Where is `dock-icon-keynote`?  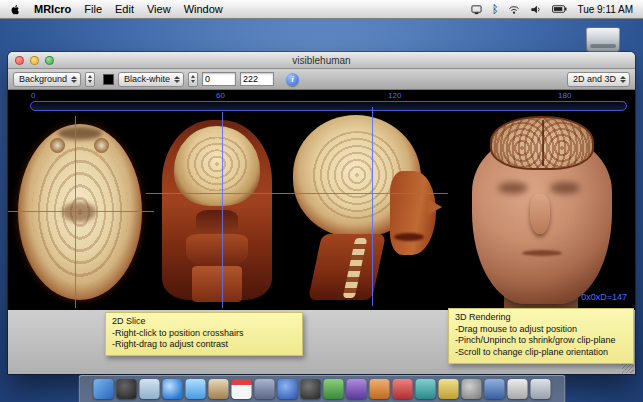 dock-icon-keynote is located at coordinates (471, 389).